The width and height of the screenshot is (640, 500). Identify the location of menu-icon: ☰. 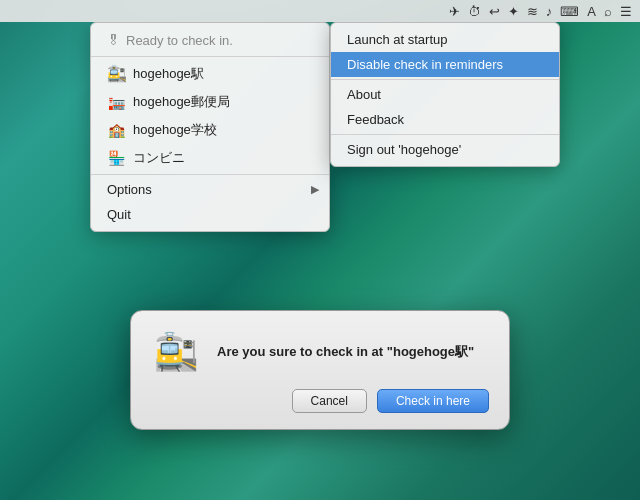
(626, 12).